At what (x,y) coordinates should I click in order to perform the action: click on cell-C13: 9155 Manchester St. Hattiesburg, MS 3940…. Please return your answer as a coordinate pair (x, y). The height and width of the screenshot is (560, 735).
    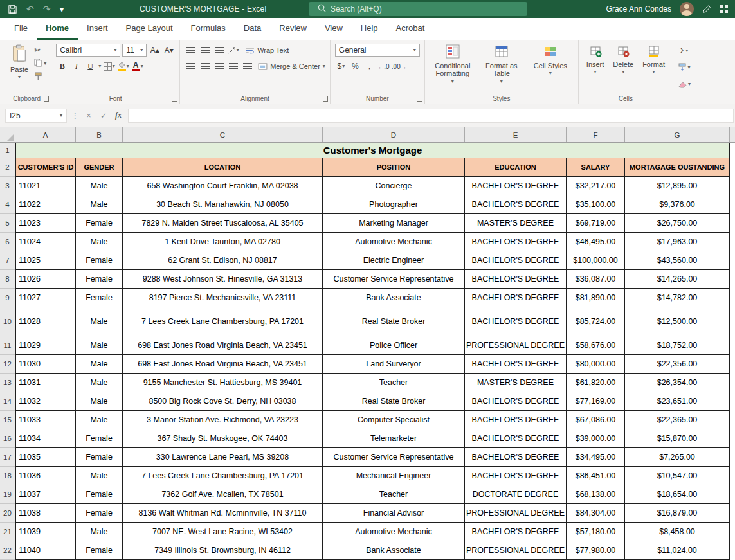
    Looking at the image, I should click on (222, 383).